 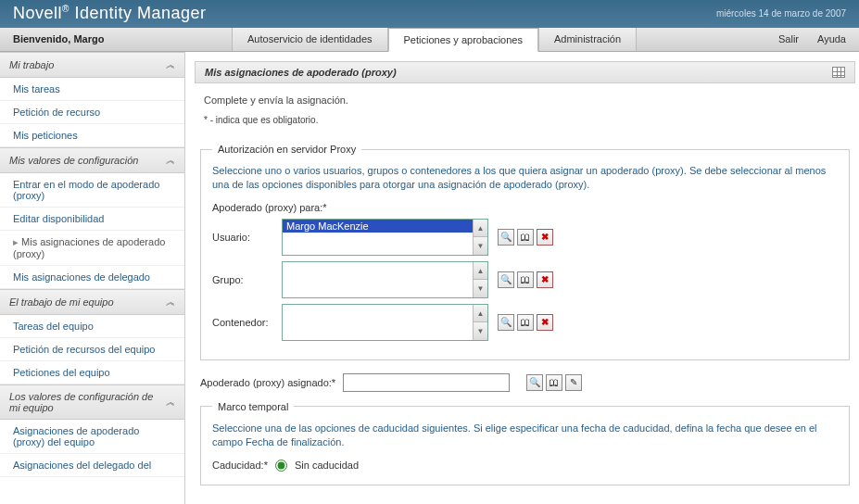 What do you see at coordinates (93, 350) in the screenshot?
I see `sidebar-item-team-resource-request: Petición de recursos del equipo` at bounding box center [93, 350].